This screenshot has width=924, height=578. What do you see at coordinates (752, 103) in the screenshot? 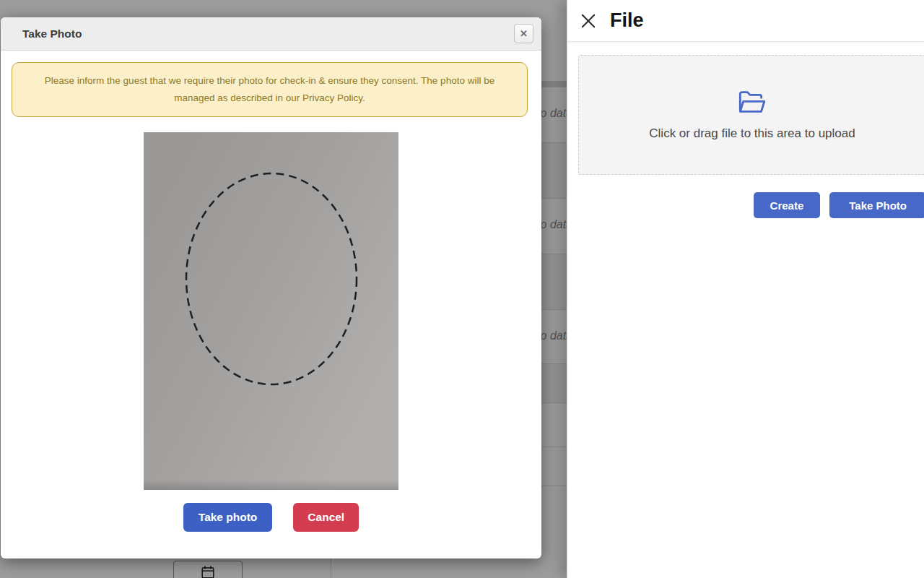
I see `folder-open-icon` at bounding box center [752, 103].